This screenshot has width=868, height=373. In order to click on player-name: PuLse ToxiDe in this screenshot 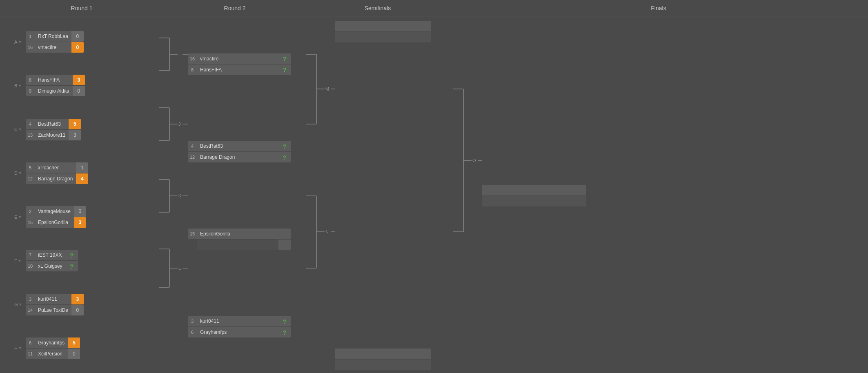, I will do `click(53, 310)`.